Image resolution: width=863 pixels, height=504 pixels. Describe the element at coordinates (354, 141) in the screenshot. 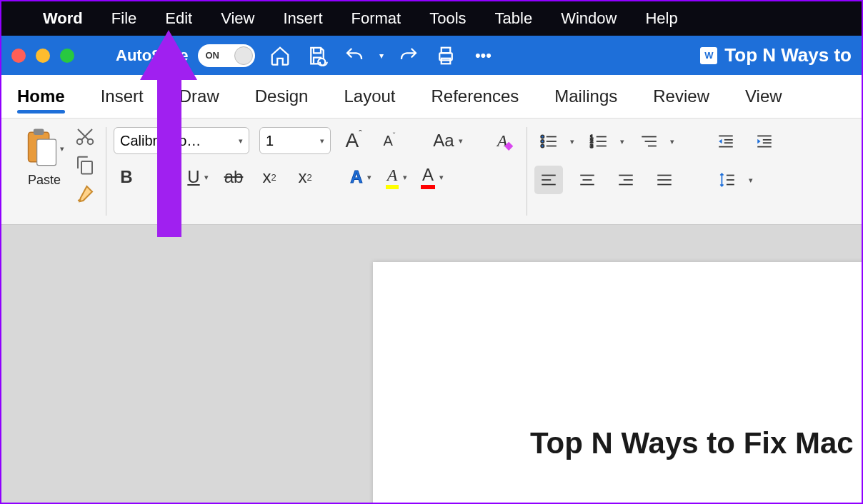

I see `grow-font-button: Aˆ` at that location.